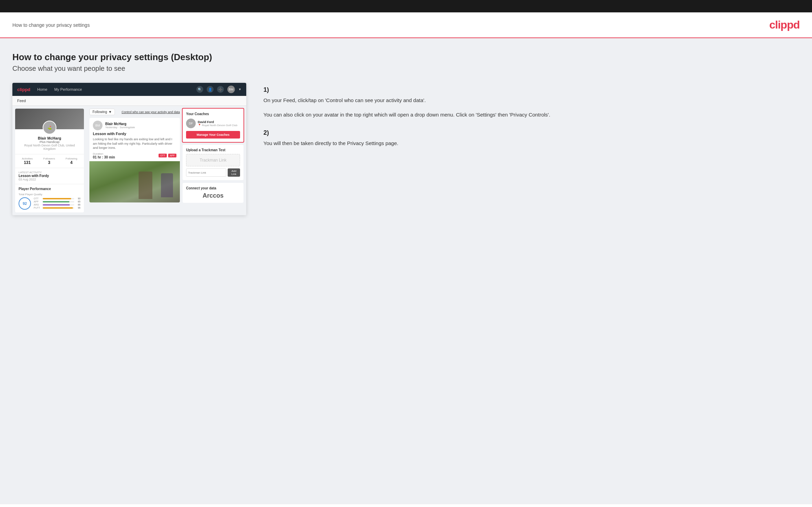 The width and height of the screenshot is (812, 507). Describe the element at coordinates (219, 89) in the screenshot. I see `app-nav-icons: 🔍 👤 ➕ BM ▼` at that location.